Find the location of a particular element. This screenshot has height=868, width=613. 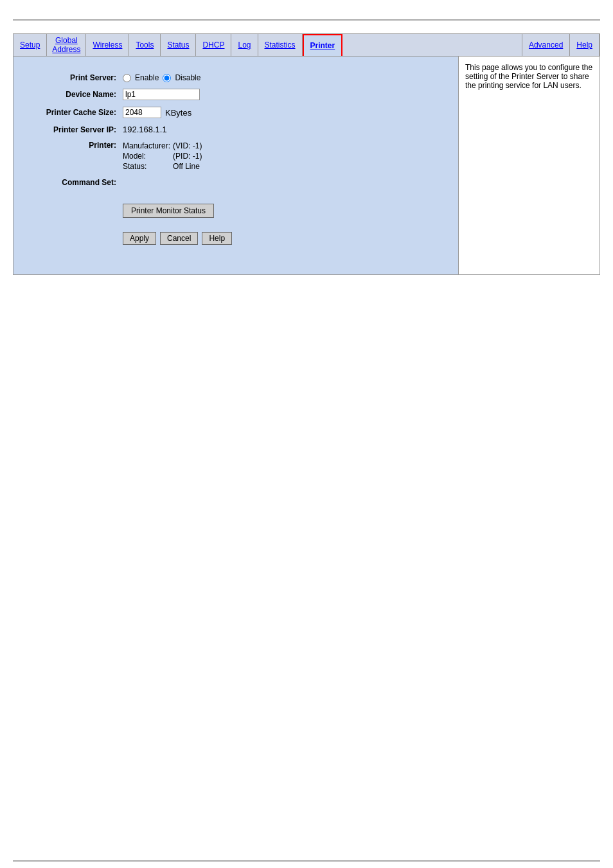

command-set-label: Command Set: is located at coordinates (71, 182).